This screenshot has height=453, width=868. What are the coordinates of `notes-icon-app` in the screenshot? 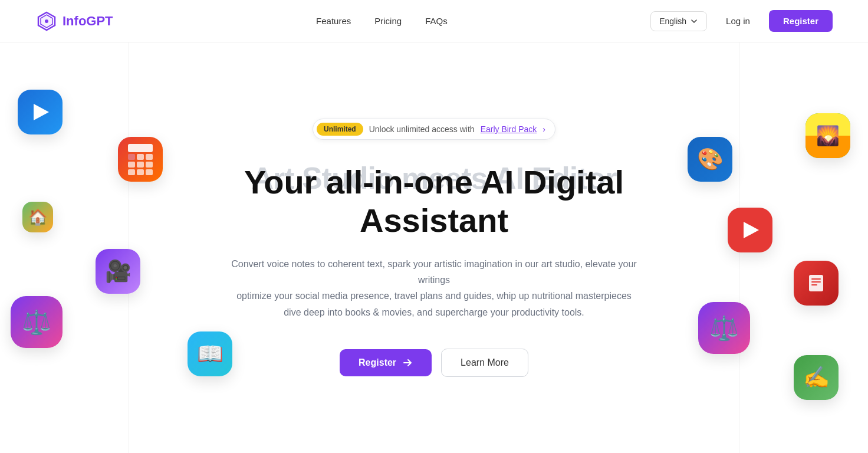 It's located at (816, 283).